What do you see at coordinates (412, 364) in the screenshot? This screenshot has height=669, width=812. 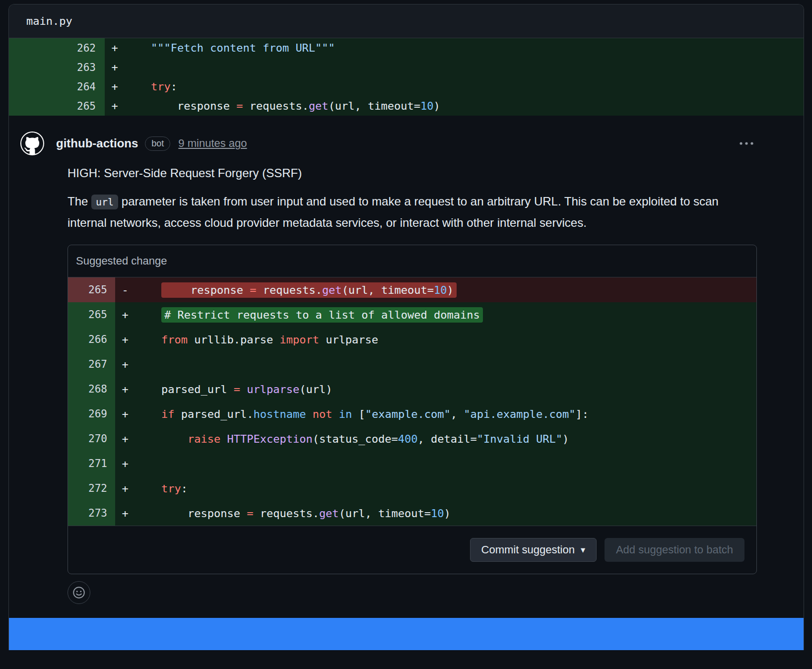 I see `diff-line-267-add: 267+` at bounding box center [412, 364].